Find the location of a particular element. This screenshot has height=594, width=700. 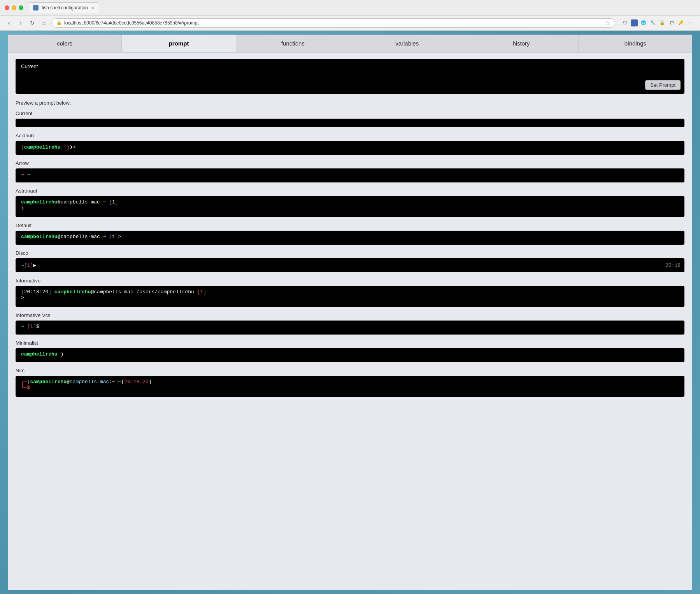

ext-icon-4: 🔧 is located at coordinates (653, 23).